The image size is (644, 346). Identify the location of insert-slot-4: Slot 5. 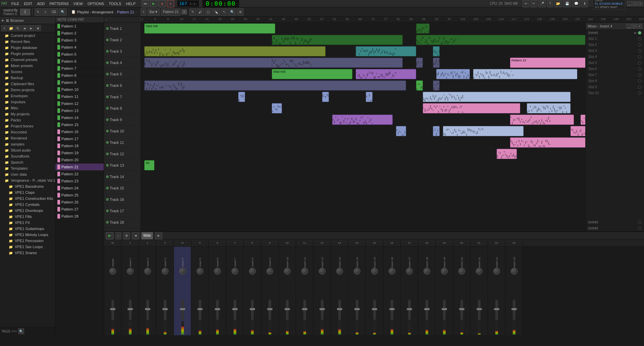
(615, 63).